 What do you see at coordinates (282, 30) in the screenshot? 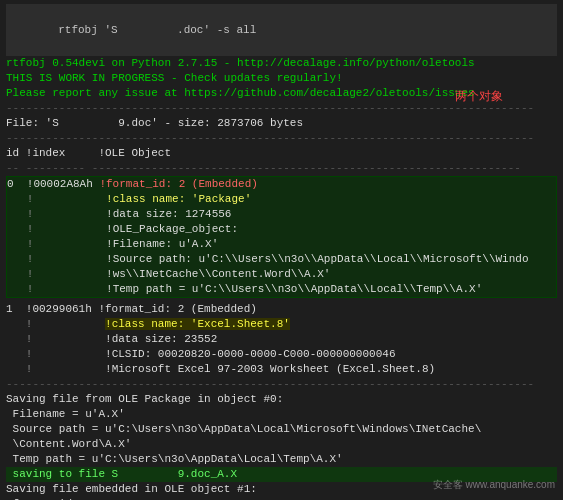
I see `title-bar: rtfobj 'S .doc' -s all` at bounding box center [282, 30].